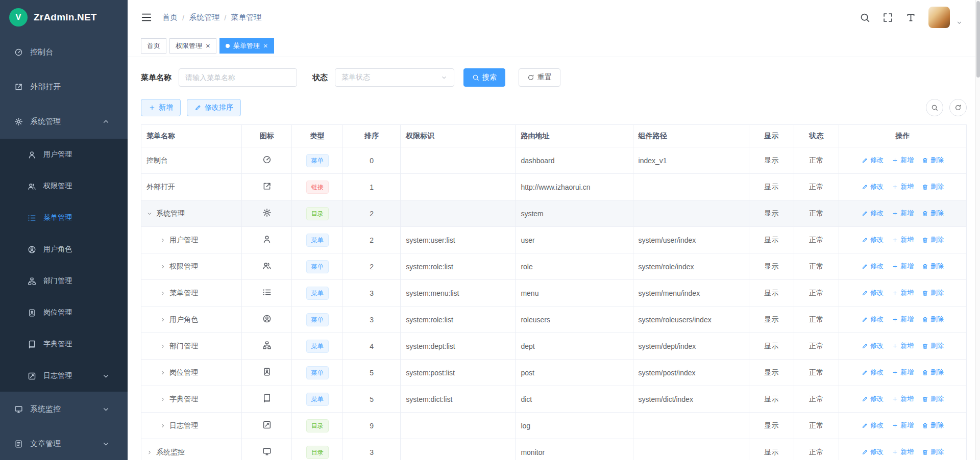 Image resolution: width=980 pixels, height=460 pixels. I want to click on component-cell: system/dict/index, so click(691, 399).